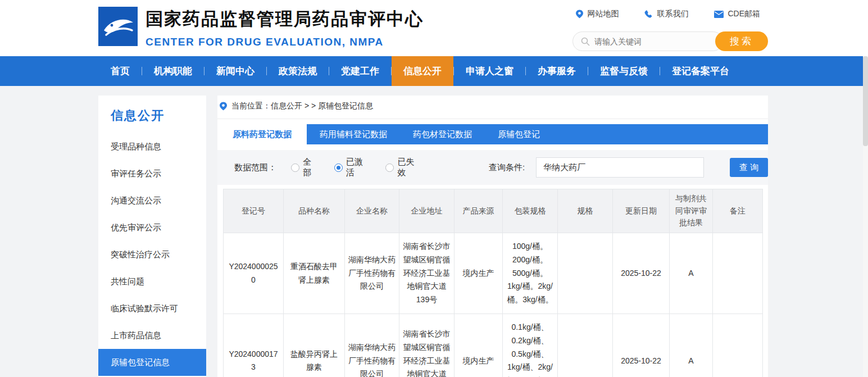  What do you see at coordinates (152, 174) in the screenshot?
I see `sidebar-item-1: 审评任务公示` at bounding box center [152, 174].